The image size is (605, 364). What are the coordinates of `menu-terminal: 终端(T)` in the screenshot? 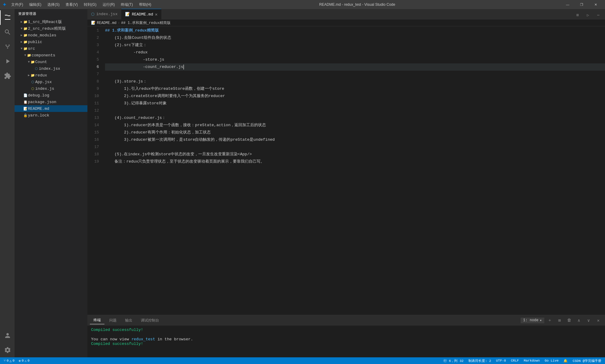 It's located at (127, 5).